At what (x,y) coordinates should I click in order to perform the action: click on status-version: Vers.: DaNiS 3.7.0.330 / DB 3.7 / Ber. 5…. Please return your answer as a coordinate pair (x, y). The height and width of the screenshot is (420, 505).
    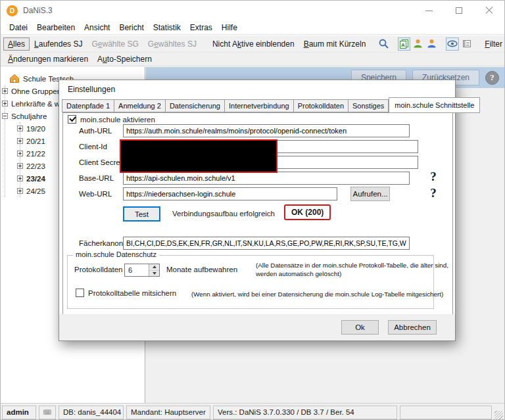
    Looking at the image, I should click on (305, 413).